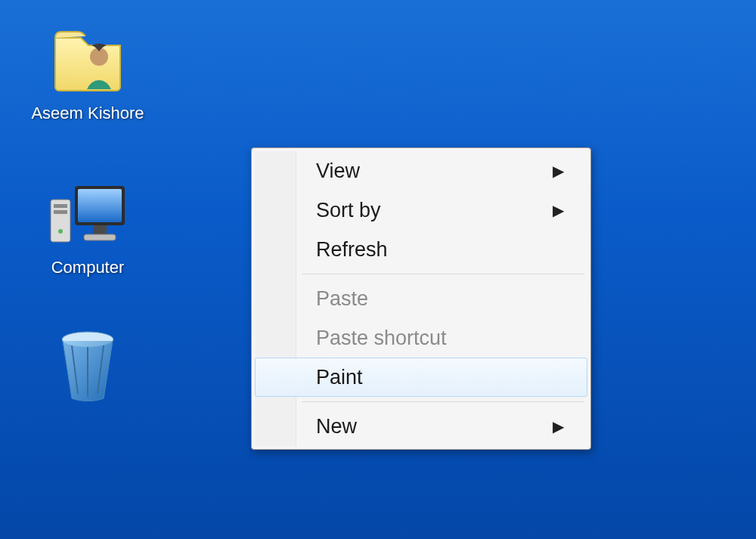  Describe the element at coordinates (336, 426) in the screenshot. I see `menu-item-label: New` at that location.